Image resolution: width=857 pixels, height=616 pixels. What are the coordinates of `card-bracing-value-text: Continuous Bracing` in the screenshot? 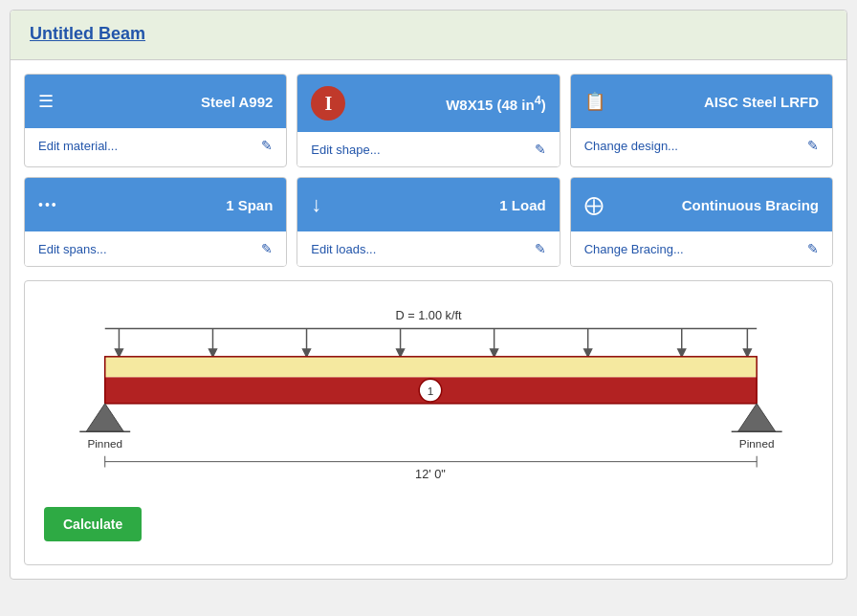 It's located at (717, 205).